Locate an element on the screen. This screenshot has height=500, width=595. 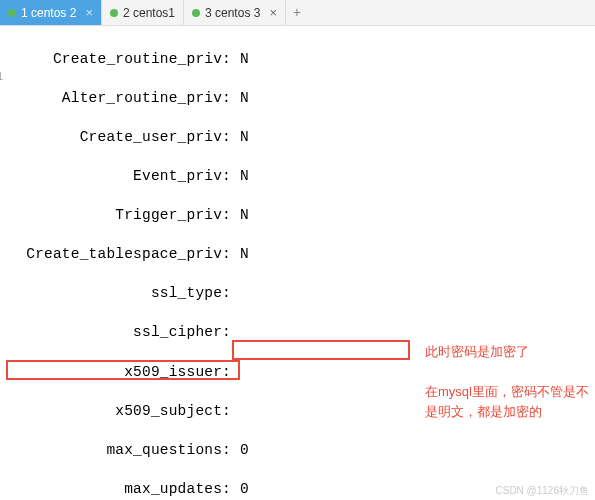
tab-centos-2: 1 centos 2 × is located at coordinates (51, 12).